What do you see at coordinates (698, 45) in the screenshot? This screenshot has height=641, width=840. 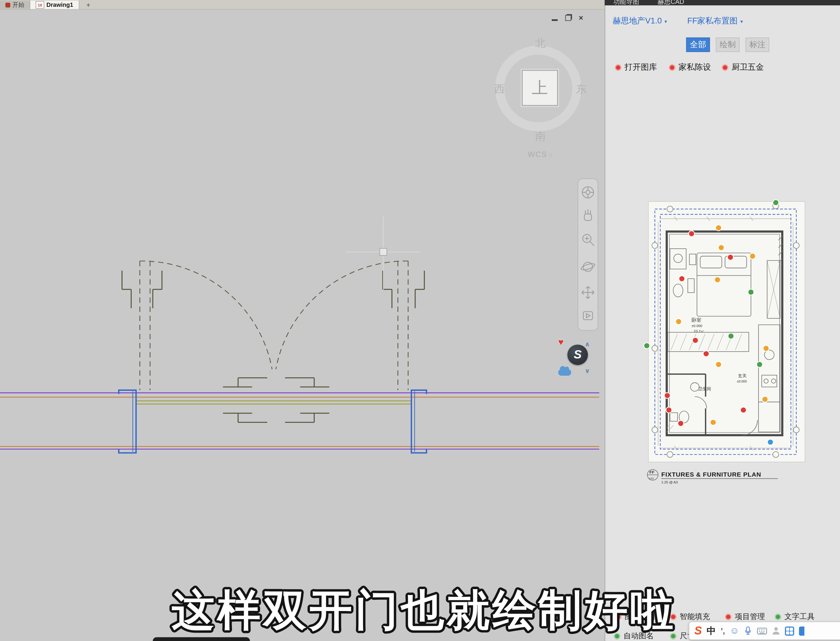 I see `filter-all-button: 全部` at bounding box center [698, 45].